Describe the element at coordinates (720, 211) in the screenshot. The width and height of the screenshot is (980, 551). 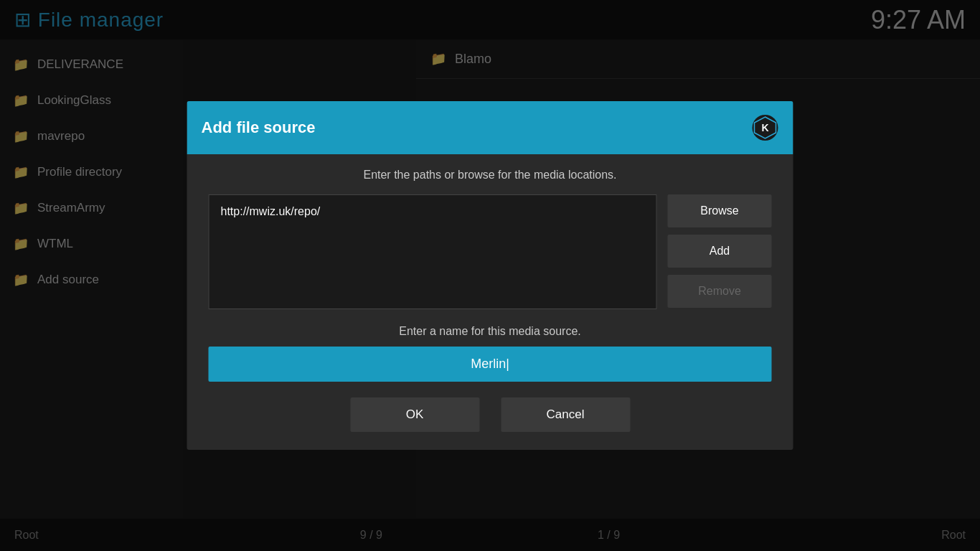
I see `browse-button: Browse` at that location.